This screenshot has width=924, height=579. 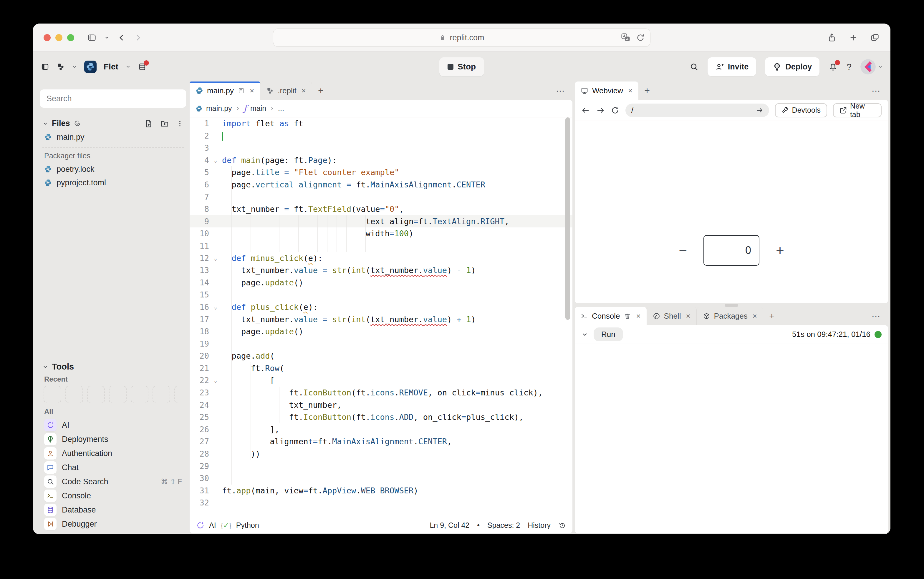 I want to click on tab-overview-icon, so click(x=875, y=38).